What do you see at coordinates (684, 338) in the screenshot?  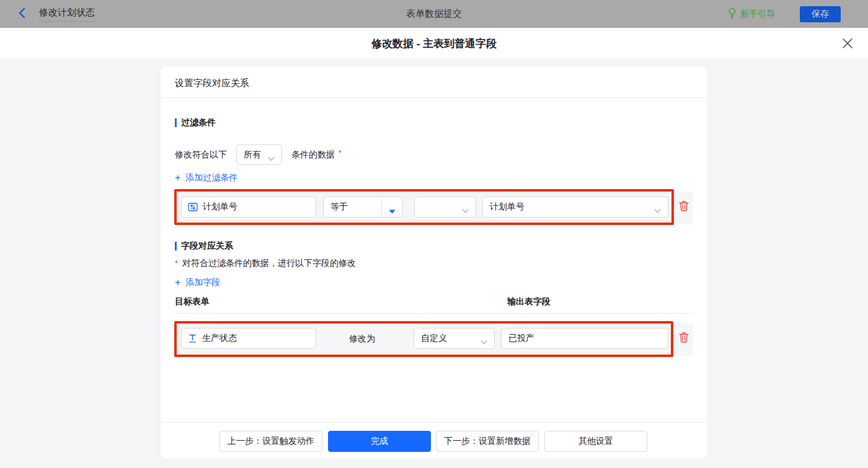 I see `delete-mapping-row-button` at bounding box center [684, 338].